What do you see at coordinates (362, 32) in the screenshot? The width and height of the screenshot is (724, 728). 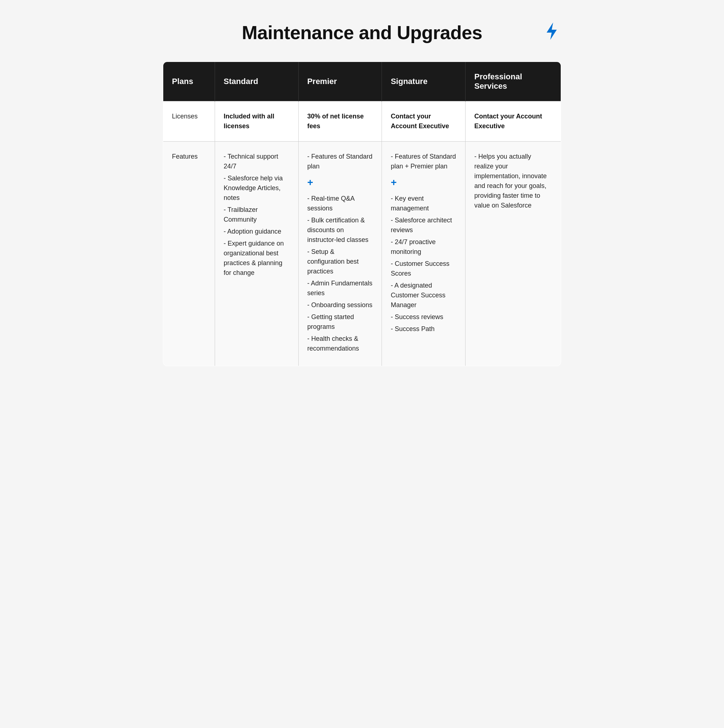 I see `page-title: Maintenance and Upgrades` at bounding box center [362, 32].